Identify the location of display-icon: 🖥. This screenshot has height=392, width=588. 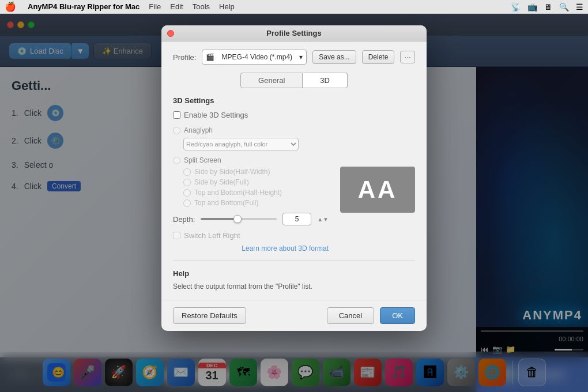
(548, 7).